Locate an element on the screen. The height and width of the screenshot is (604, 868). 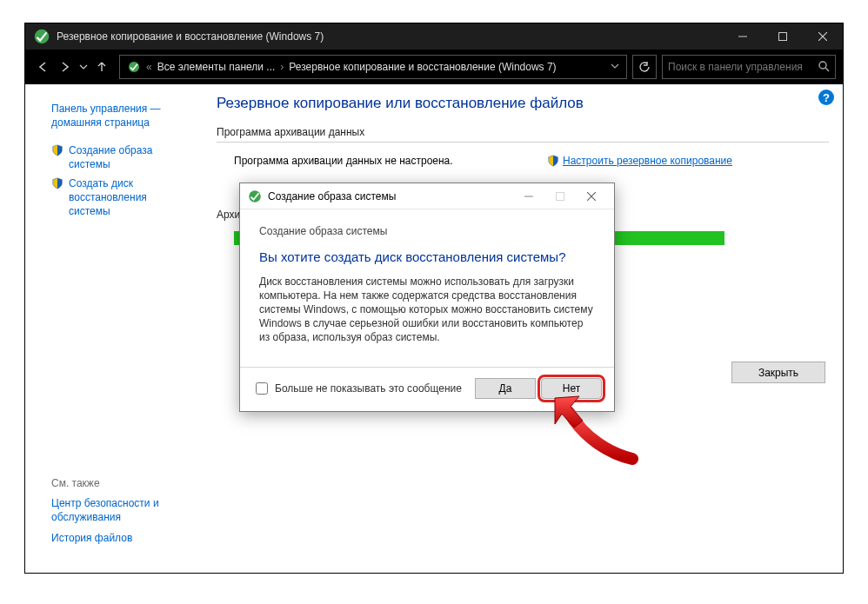
no-button: Нет is located at coordinates (571, 388).